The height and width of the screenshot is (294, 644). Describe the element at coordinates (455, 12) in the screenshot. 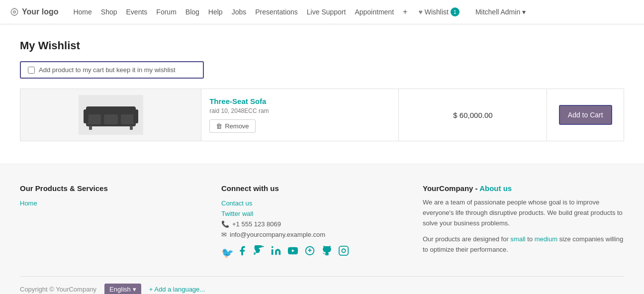

I see `wishlist-count: 1` at that location.